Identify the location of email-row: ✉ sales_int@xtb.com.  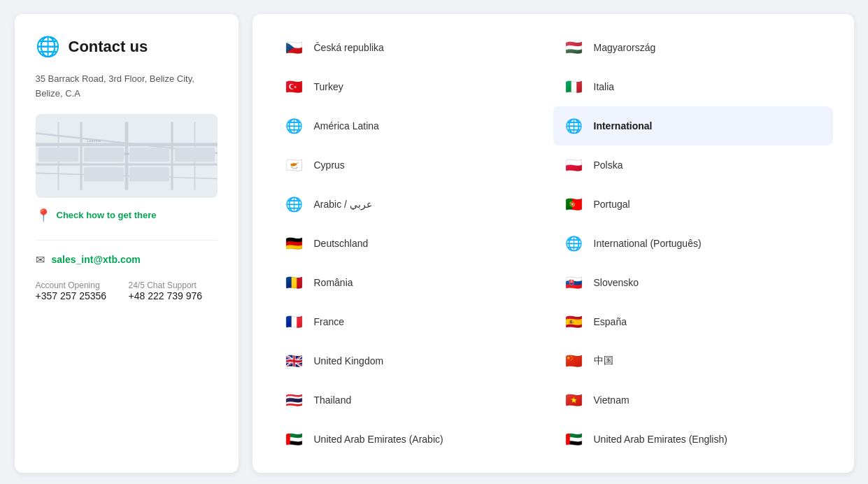
(127, 260).